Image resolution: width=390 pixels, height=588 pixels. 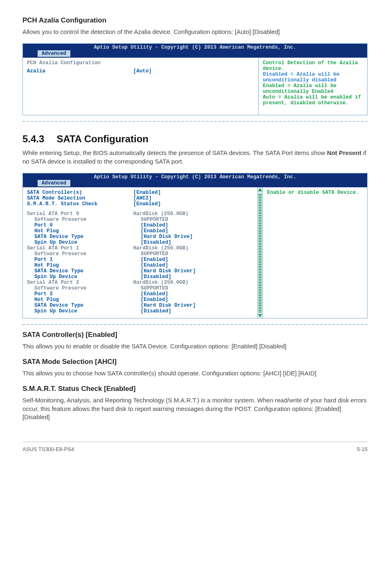 What do you see at coordinates (140, 288) in the screenshot?
I see `bios-port2-preserve: Software PreserveSUPPORTED` at bounding box center [140, 288].